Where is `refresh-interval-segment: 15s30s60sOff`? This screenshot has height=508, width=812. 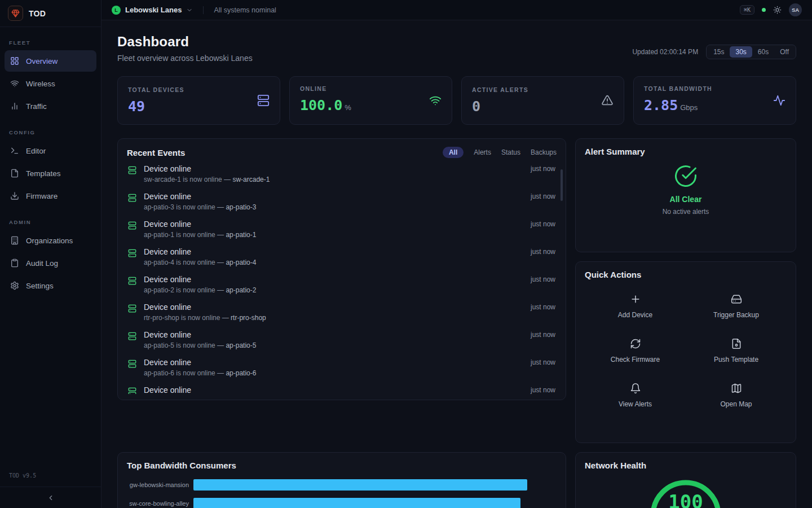 refresh-interval-segment: 15s30s60sOff is located at coordinates (751, 52).